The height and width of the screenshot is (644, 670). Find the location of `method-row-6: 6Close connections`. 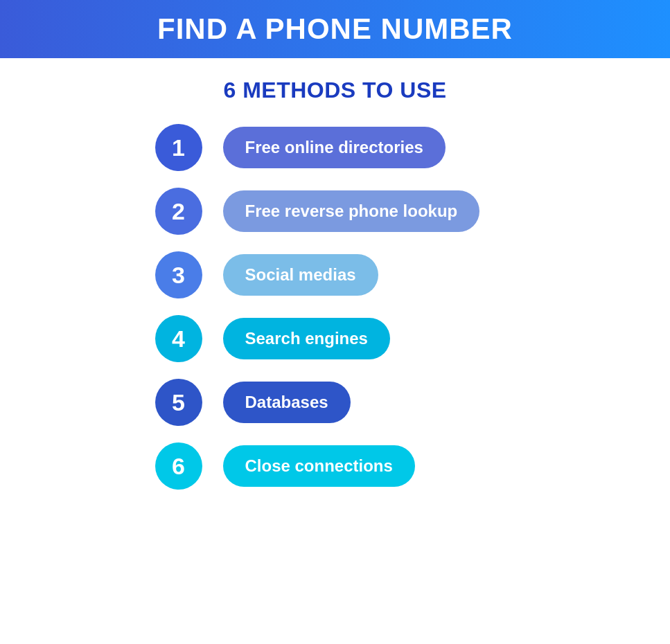

method-row-6: 6Close connections is located at coordinates (285, 466).